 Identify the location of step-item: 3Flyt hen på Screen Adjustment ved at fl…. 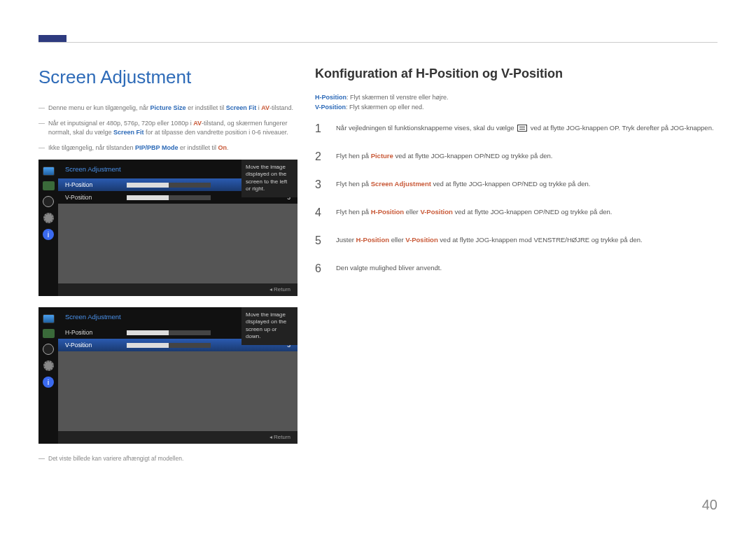
(517, 185).